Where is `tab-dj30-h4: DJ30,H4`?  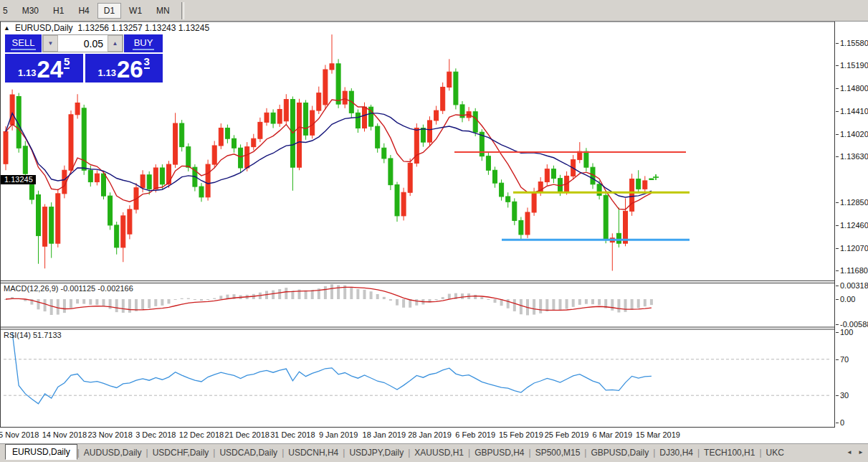
tab-dj30-h4: DJ30,H4 is located at coordinates (677, 453).